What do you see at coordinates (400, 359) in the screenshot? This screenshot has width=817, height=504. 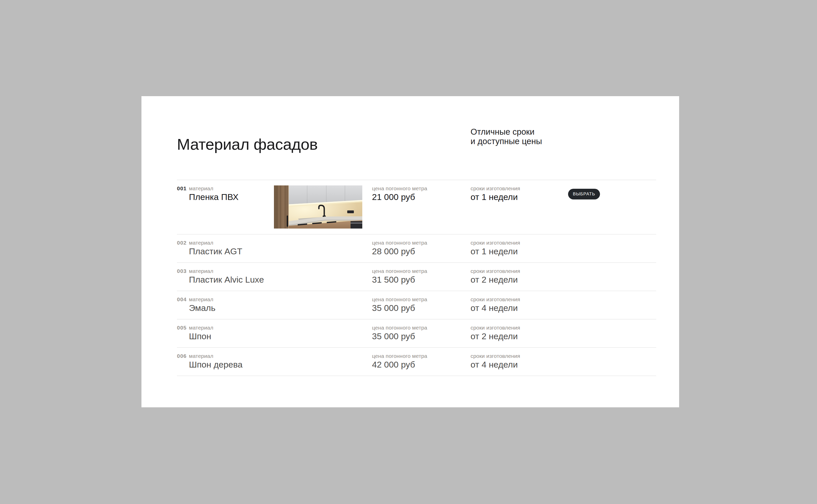 I see `price-value-cell: цена погонного метра42 000 руб` at bounding box center [400, 359].